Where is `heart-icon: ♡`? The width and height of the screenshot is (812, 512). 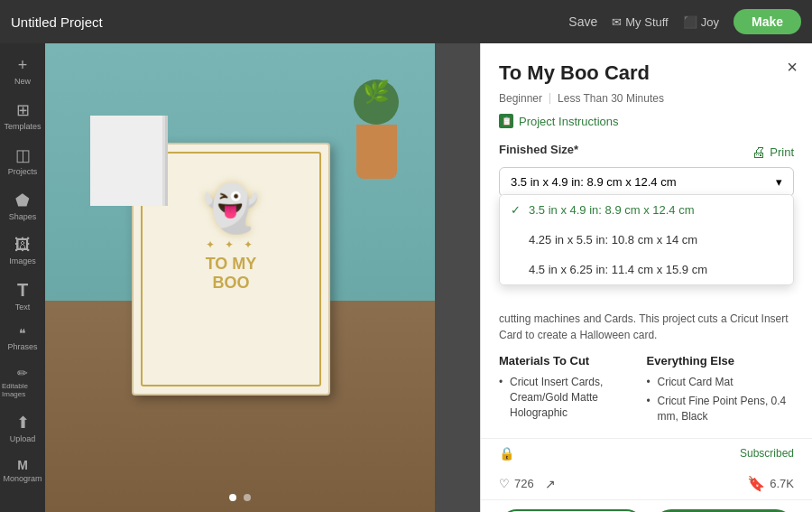 heart-icon: ♡ is located at coordinates (504, 484).